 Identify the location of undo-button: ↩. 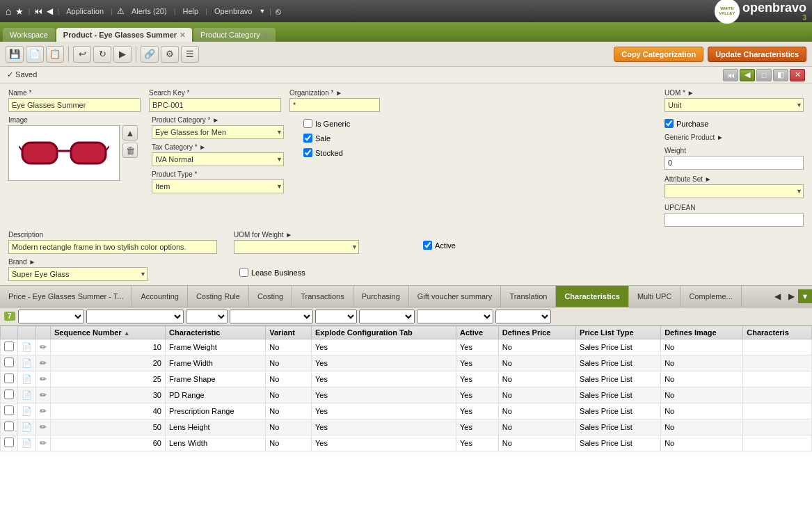
(82, 54).